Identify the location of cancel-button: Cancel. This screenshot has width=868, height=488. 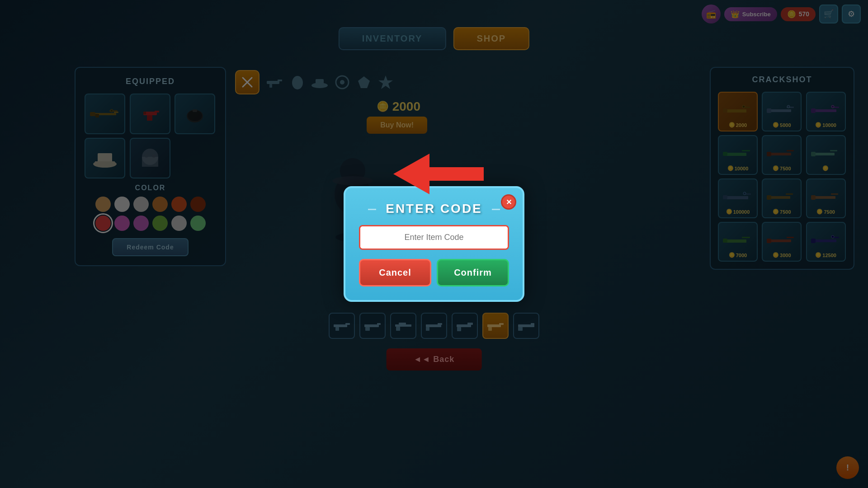
(395, 273).